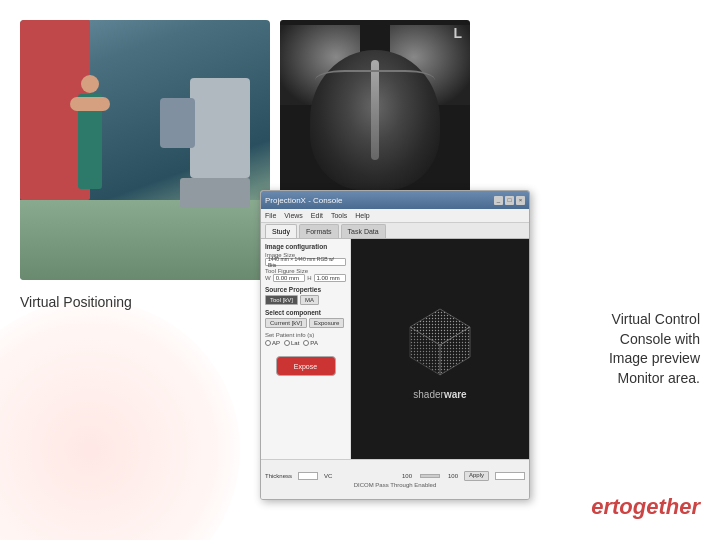  Describe the element at coordinates (306, 290) in the screenshot. I see `source-label: Source Properties` at that location.